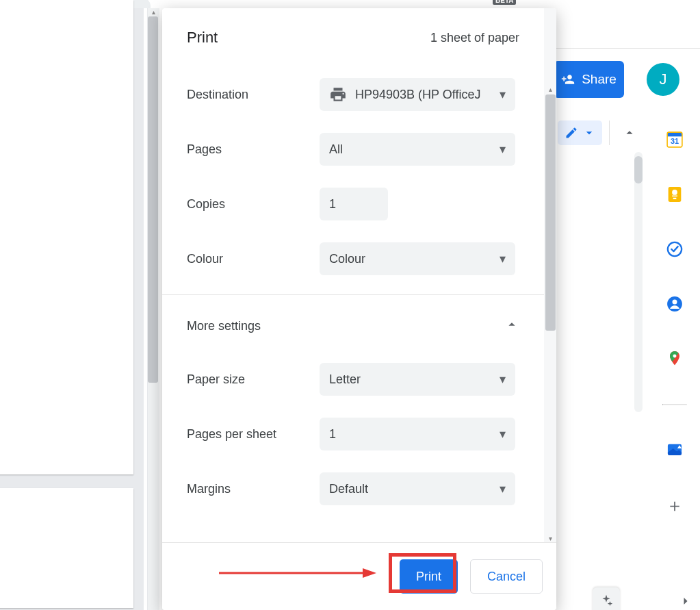 This screenshot has width=700, height=610. What do you see at coordinates (504, 3) in the screenshot?
I see `beta-badge: BETA` at bounding box center [504, 3].